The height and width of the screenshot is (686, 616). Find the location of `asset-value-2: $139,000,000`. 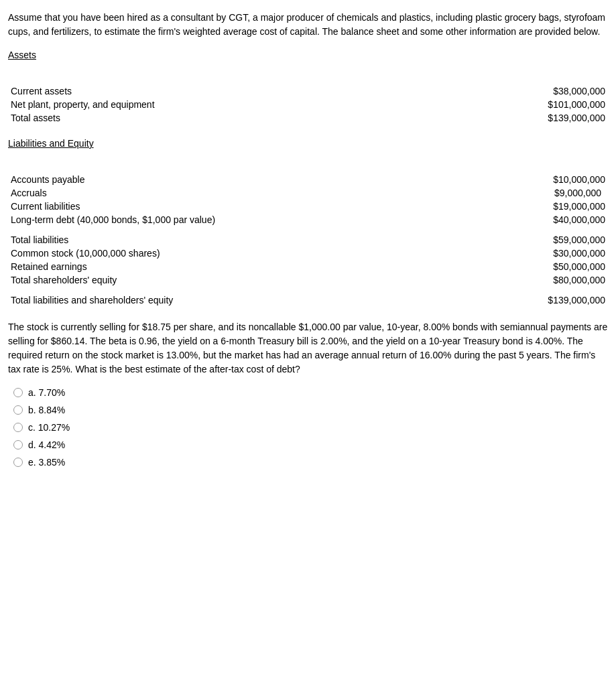

asset-value-2: $139,000,000 is located at coordinates (513, 118).